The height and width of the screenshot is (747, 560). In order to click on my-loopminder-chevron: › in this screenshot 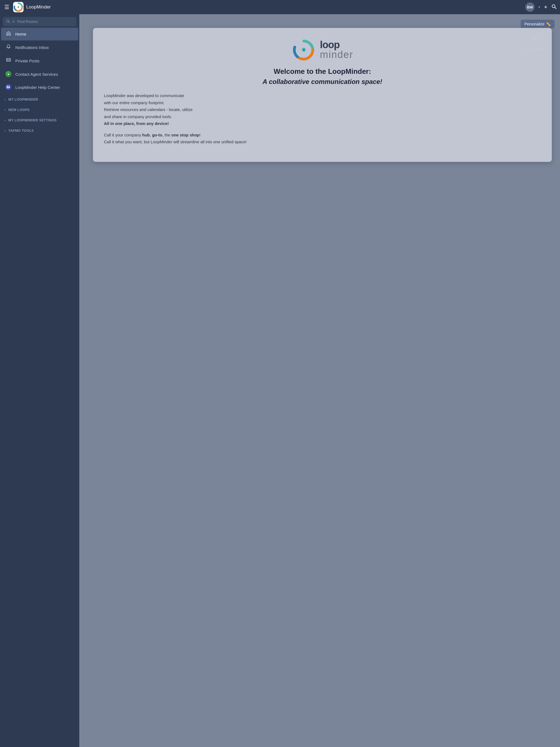, I will do `click(5, 99)`.